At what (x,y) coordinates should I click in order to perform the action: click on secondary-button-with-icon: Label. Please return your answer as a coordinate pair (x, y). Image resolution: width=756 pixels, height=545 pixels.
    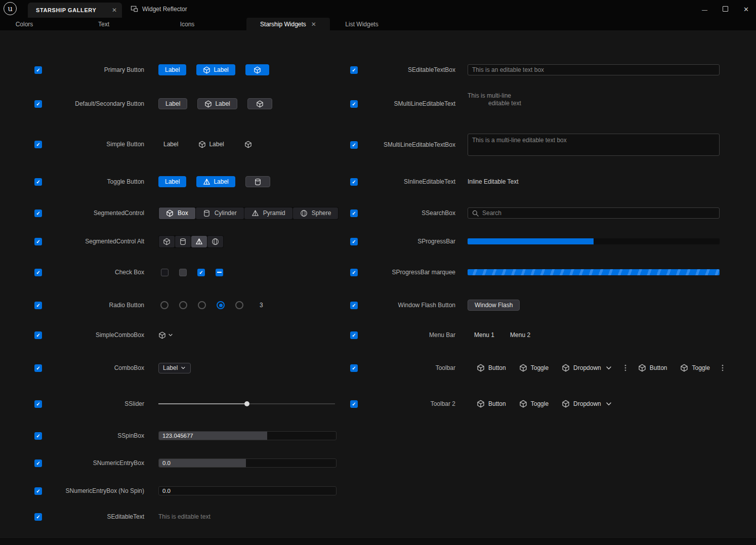
    Looking at the image, I should click on (217, 104).